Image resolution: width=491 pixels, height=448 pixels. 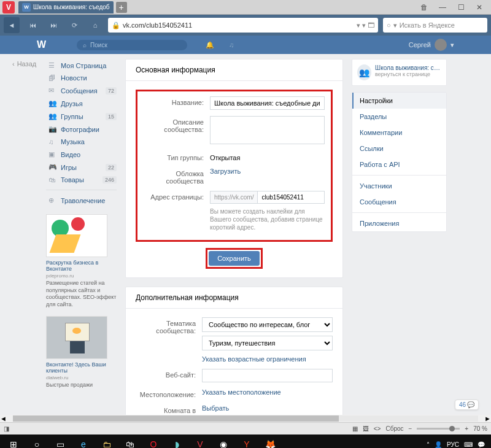 What do you see at coordinates (466, 405) in the screenshot?
I see `float-count-badge: 46 💬` at bounding box center [466, 405].